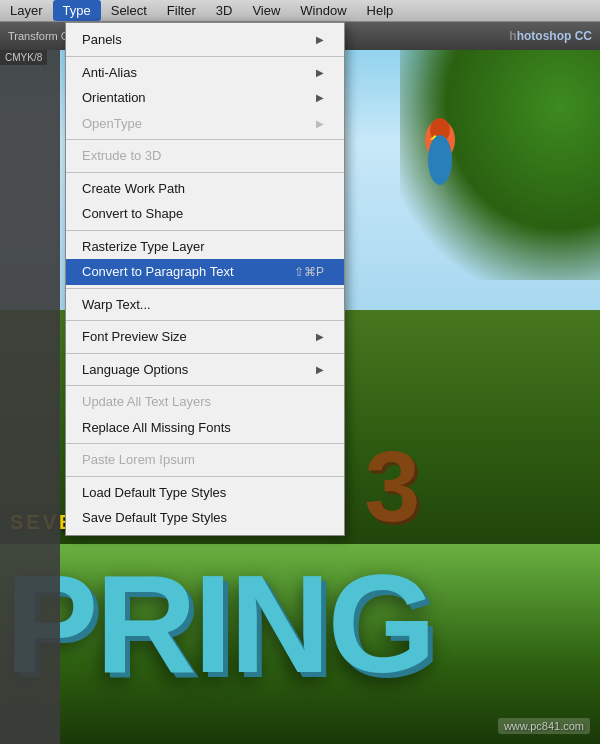  I want to click on panels-arrow: ▶, so click(320, 40).